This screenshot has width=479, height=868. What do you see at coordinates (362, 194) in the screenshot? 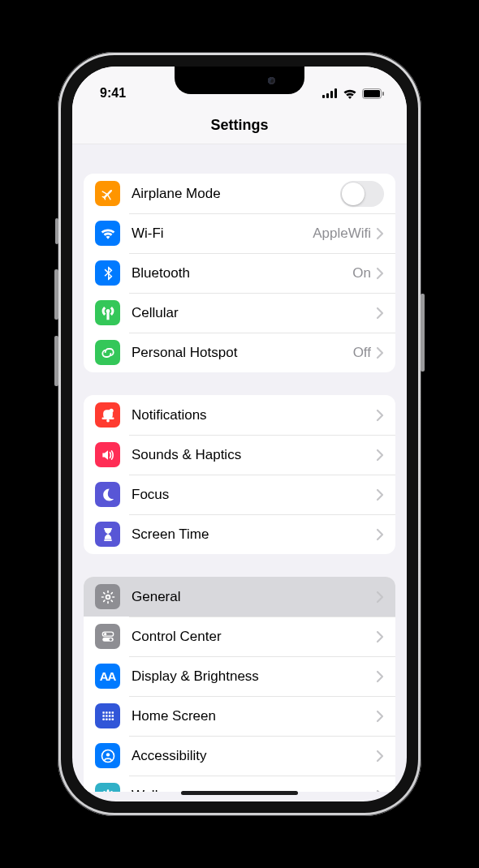
I see `airplane-mode-toggle` at bounding box center [362, 194].